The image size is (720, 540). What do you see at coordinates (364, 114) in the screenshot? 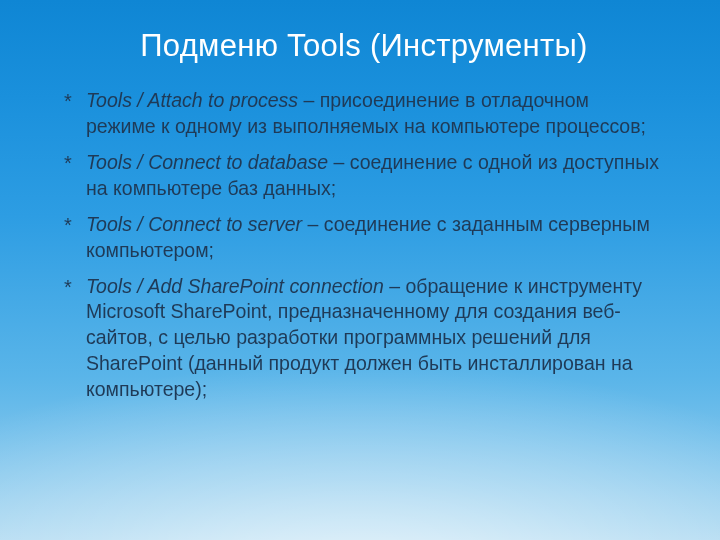
I see `list-item: Tools / Attach to process – присоединени…` at bounding box center [364, 114].